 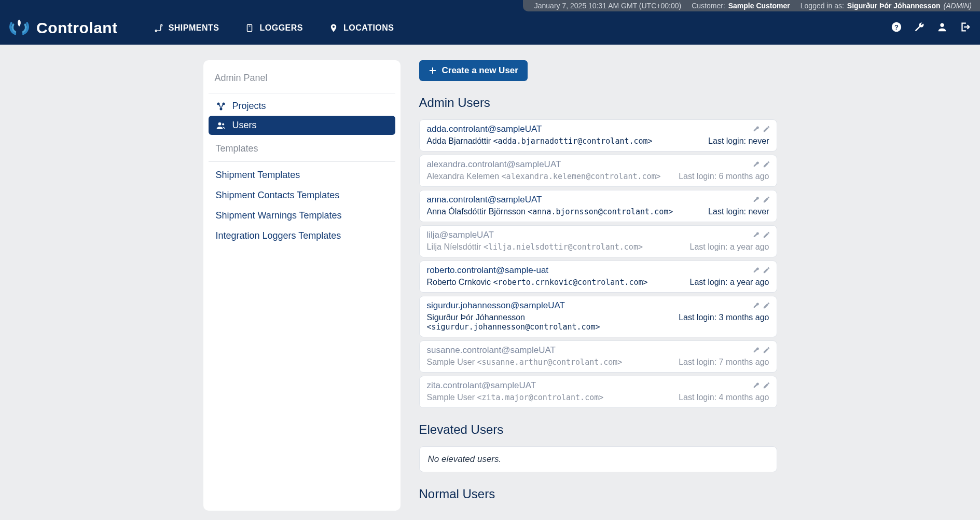 I want to click on user-row-detail: Lilja Níelsdóttir <lilja.nielsdottir@con…, so click(x=598, y=247).